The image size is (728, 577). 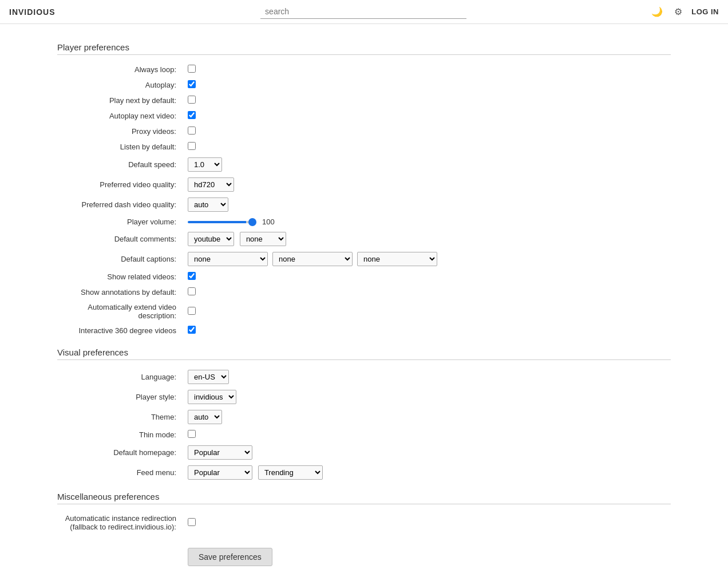 What do you see at coordinates (364, 523) in the screenshot?
I see `auto-redirect-row: Automaticatic instance redirection (fall…` at bounding box center [364, 523].